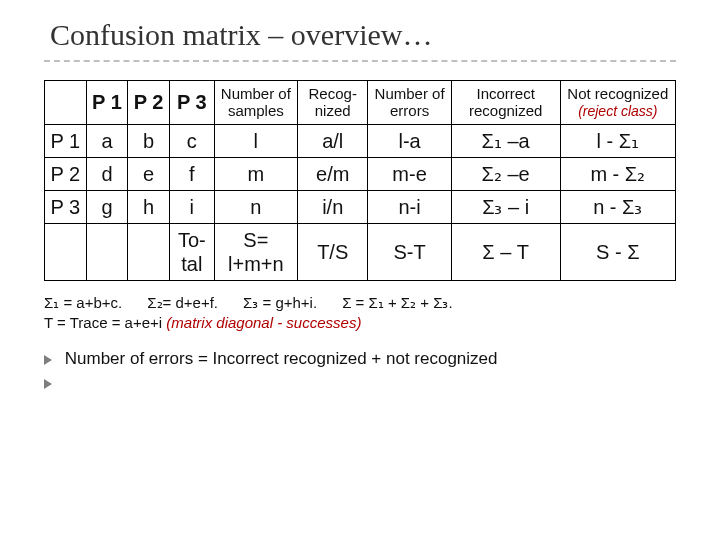  I want to click on cell: e/m, so click(332, 174).